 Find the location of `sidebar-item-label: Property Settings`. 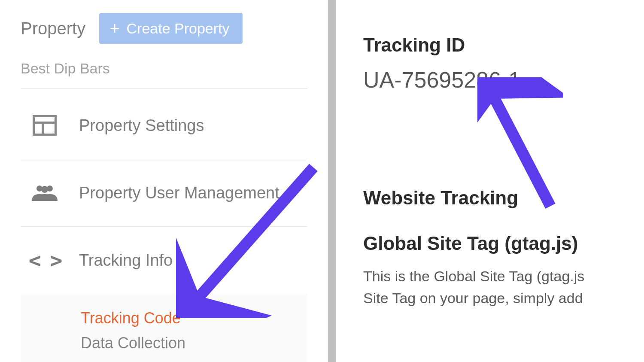

sidebar-item-label: Property Settings is located at coordinates (142, 125).